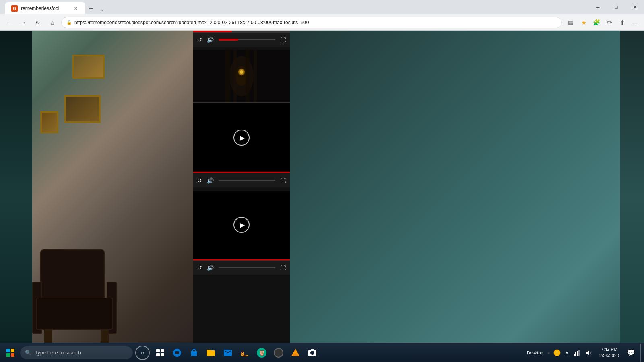 This screenshot has height=362, width=644. I want to click on play-icon-3: ▶, so click(242, 225).